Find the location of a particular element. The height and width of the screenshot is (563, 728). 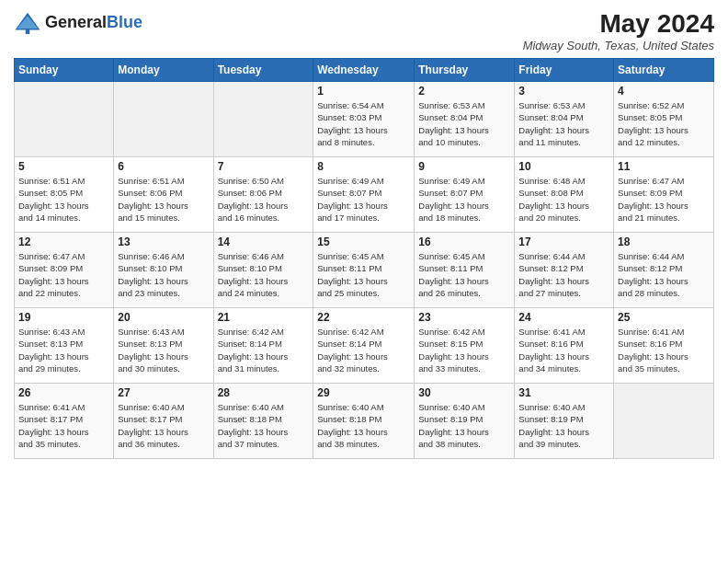

calendar-cell: 28Sunrise: 6:40 AM Sunset: 8:18 PM Dayli… is located at coordinates (263, 421).